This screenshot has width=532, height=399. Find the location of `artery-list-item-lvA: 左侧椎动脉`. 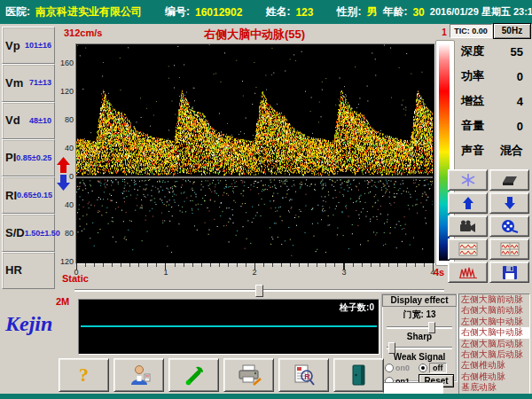

artery-list-item-lvA: 左侧椎动脉 is located at coordinates (495, 365).